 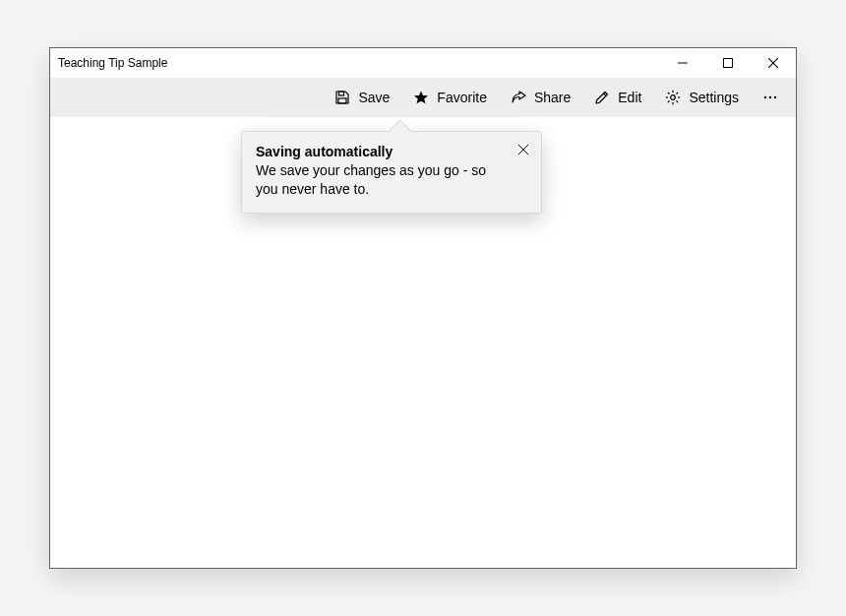 I want to click on gear-icon, so click(x=673, y=97).